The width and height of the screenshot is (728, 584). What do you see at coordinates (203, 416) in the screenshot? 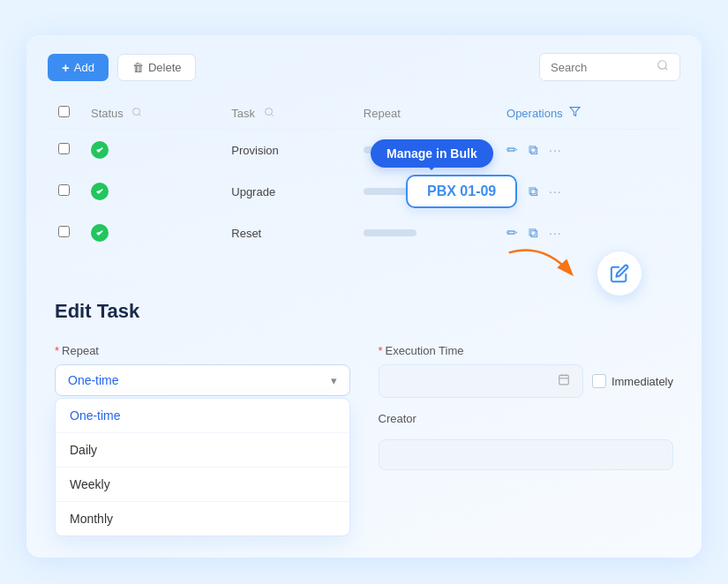
I see `dropdown-item-onetime: One-time` at bounding box center [203, 416].